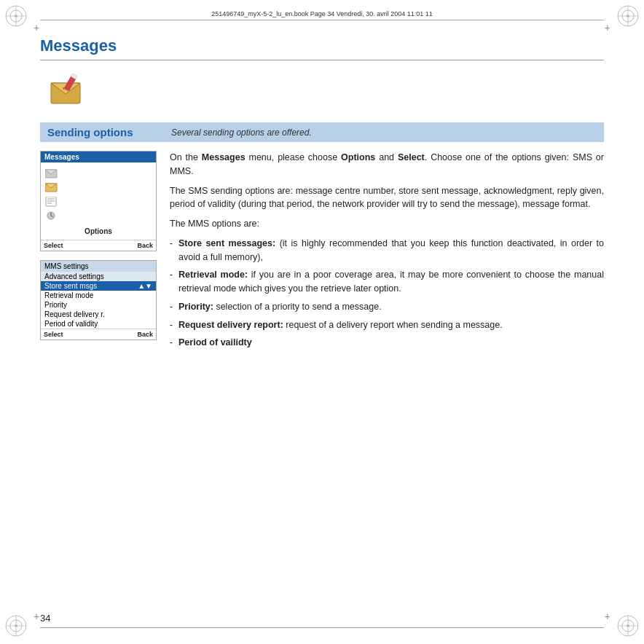 The height and width of the screenshot is (644, 644). I want to click on page-number: 34, so click(45, 618).